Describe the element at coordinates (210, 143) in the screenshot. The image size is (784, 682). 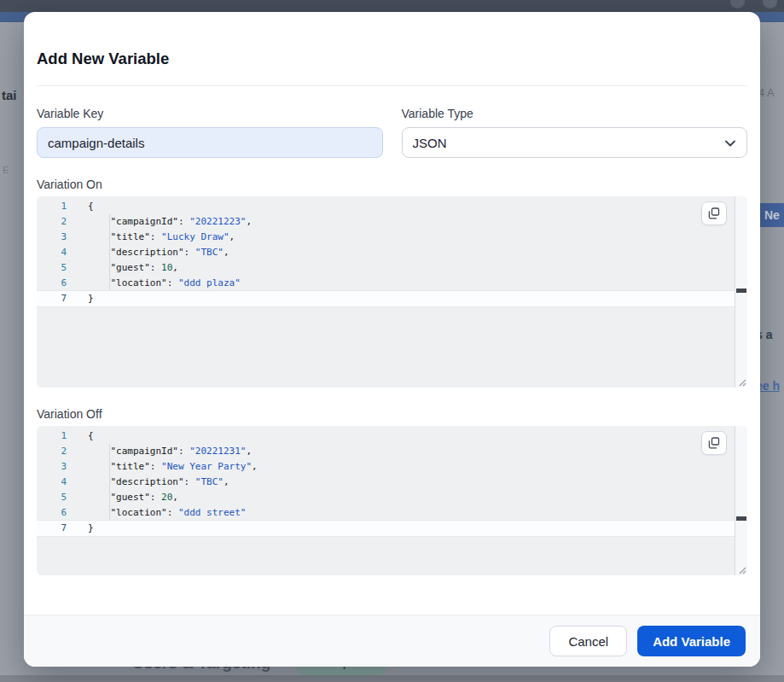
I see `variable-key-input` at that location.